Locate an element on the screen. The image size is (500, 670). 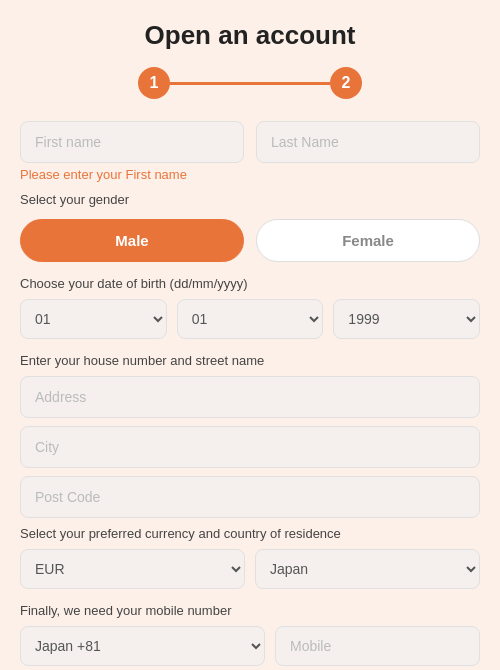
currency-label: Select your preferred currency and count… is located at coordinates (250, 534).